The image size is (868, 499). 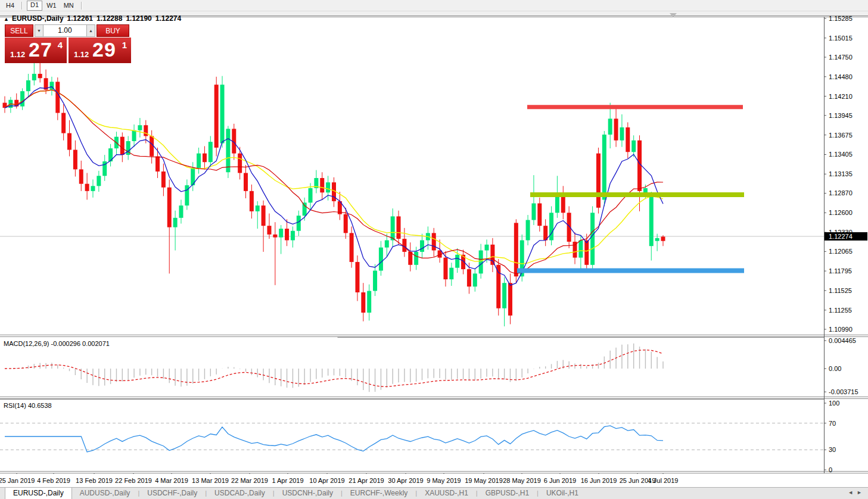 I want to click on date-axis-label: 9 May 2019, so click(x=443, y=481).